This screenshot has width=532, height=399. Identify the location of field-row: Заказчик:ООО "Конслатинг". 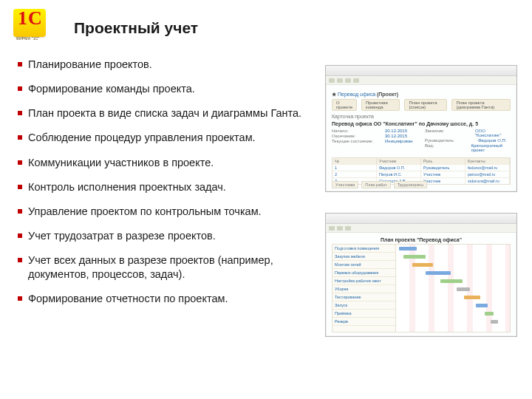
(468, 133).